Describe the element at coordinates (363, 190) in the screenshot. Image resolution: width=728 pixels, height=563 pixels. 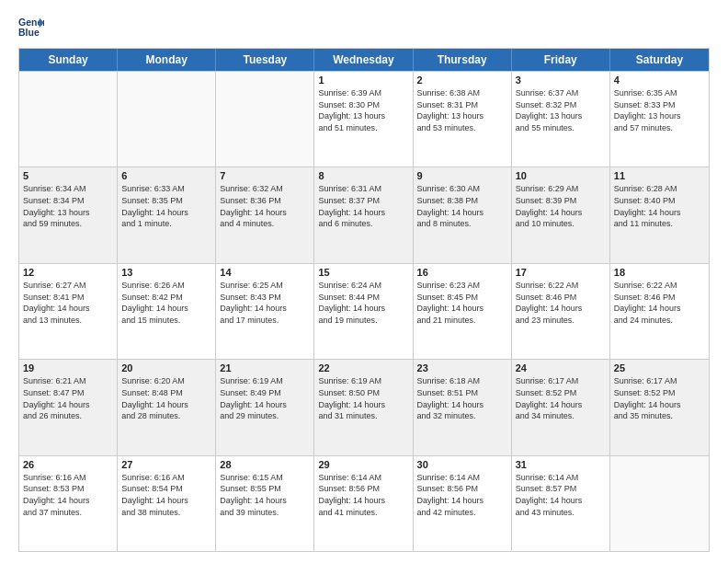
I see `cell-line: Sunrise: 6:31 AM` at that location.